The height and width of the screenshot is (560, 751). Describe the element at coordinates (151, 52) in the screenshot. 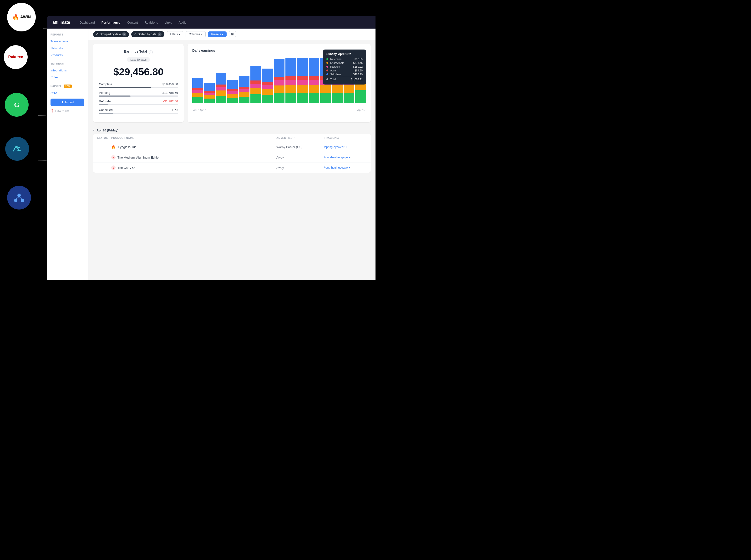

I see `earnings-info-icon: i` at that location.